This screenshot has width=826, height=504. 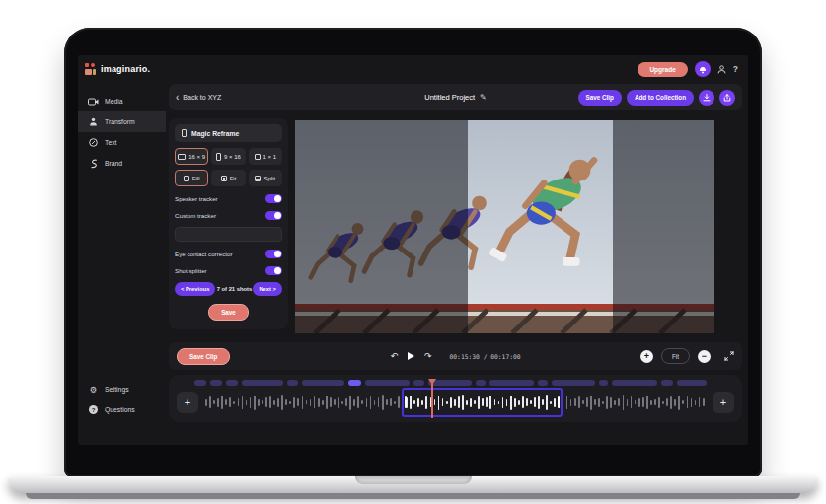 I want to click on sidebar-item-text: Text, so click(x=122, y=142).